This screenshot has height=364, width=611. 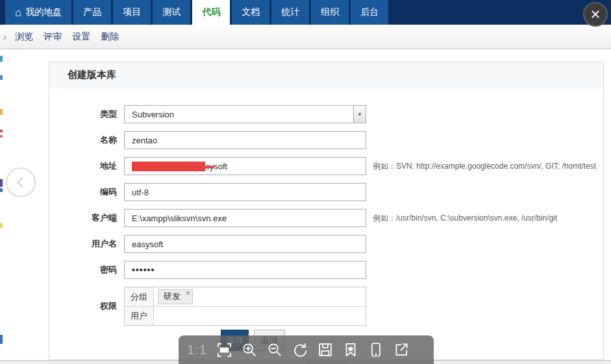 I want to click on acl-value-cell: 研发×, so click(x=260, y=297).